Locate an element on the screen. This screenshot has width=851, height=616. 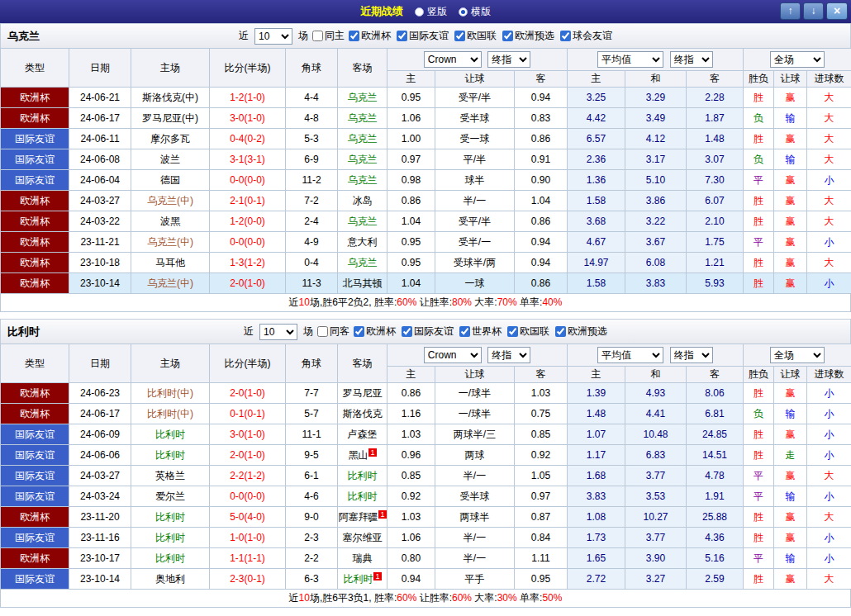
match-row: 国际友谊23-11-16比利时1-0(1-0)2-3塞尔维亚1.06半/一0.8… is located at coordinates (426, 538).